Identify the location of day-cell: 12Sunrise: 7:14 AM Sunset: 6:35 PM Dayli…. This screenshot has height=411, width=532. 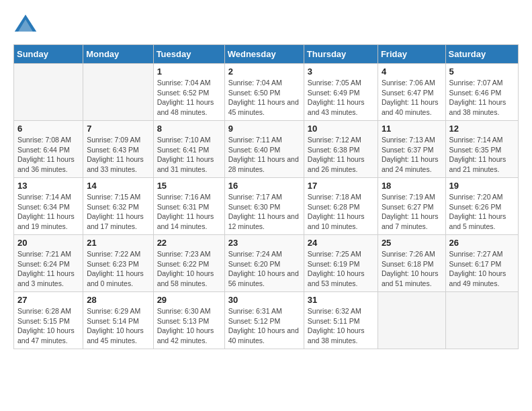
(482, 149).